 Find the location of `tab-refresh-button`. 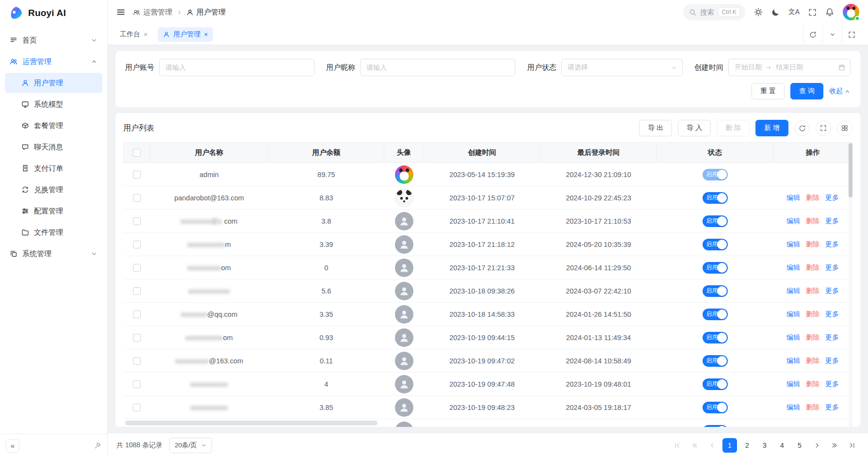

tab-refresh-button is located at coordinates (813, 34).